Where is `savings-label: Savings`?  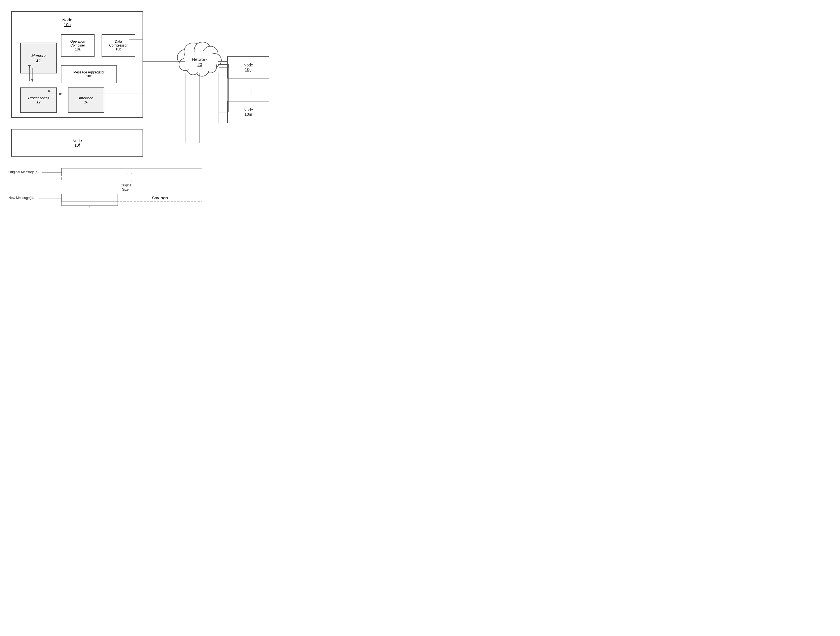
savings-label: Savings is located at coordinates (160, 198).